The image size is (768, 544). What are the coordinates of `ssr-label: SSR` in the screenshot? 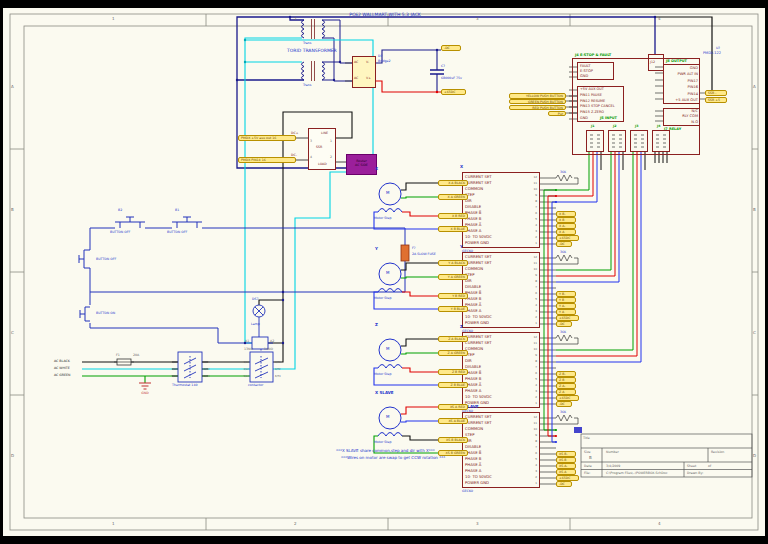 It's located at (319, 147).